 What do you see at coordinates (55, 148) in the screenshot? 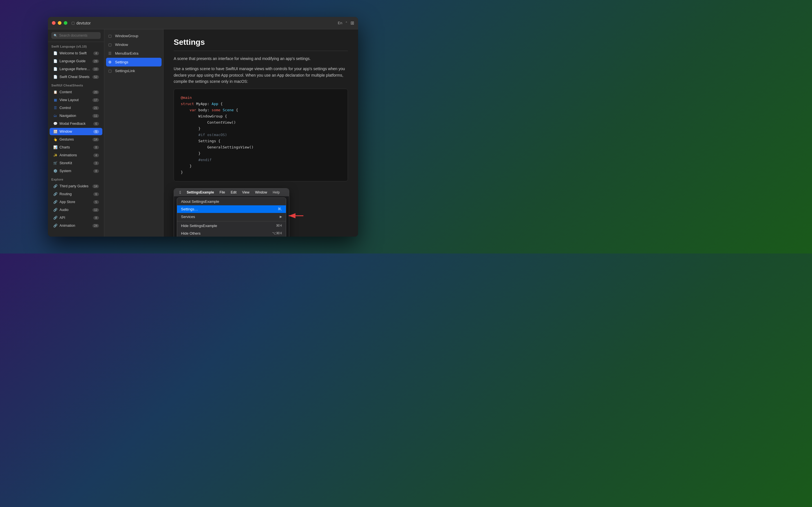
I see `charts-icon: 📊` at bounding box center [55, 148].